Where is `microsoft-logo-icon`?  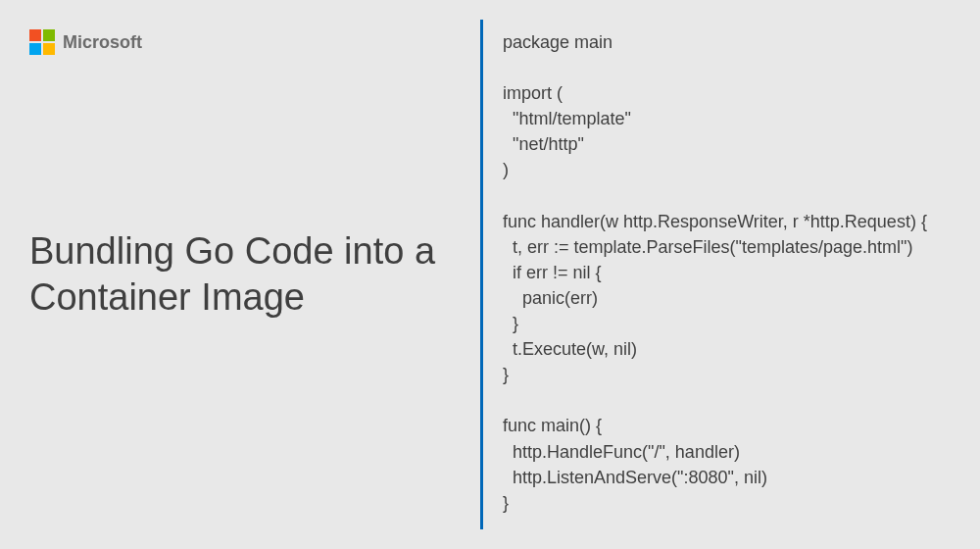 microsoft-logo-icon is located at coordinates (42, 42).